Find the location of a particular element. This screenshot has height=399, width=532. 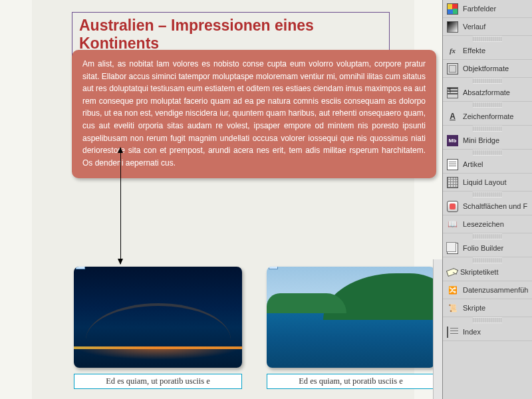

character-styles-icon: A is located at coordinates (452, 117).